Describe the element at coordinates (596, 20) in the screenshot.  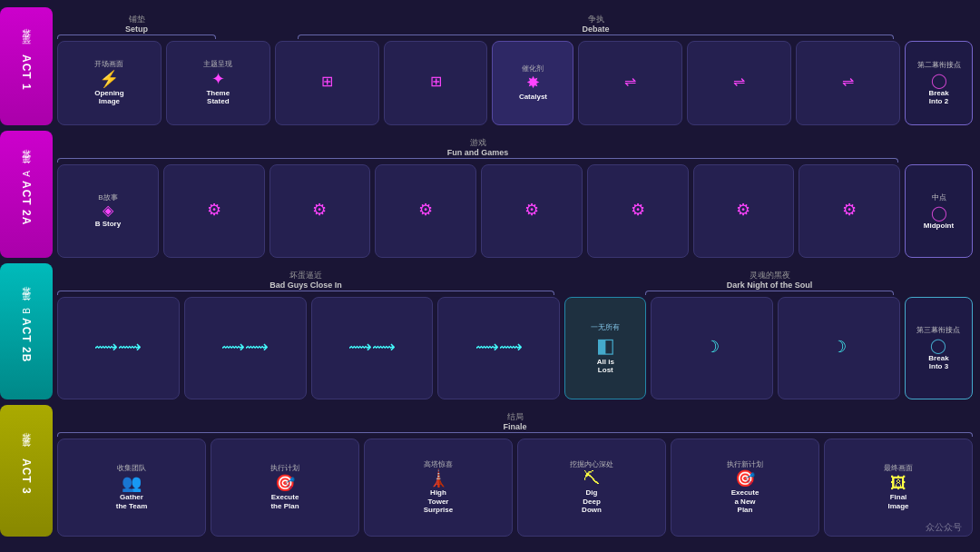
I see `debate-cn: 争执` at that location.